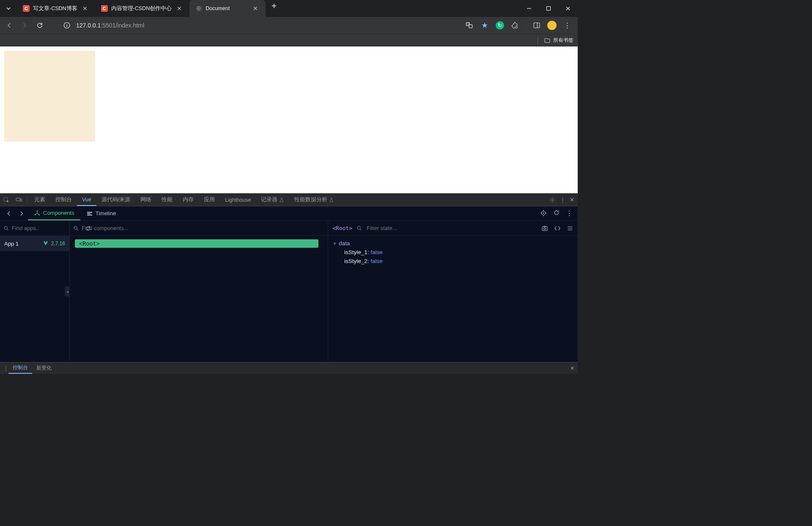 The height and width of the screenshot is (526, 812). What do you see at coordinates (209, 200) in the screenshot?
I see `devtools-tab-application: 应用` at bounding box center [209, 200].